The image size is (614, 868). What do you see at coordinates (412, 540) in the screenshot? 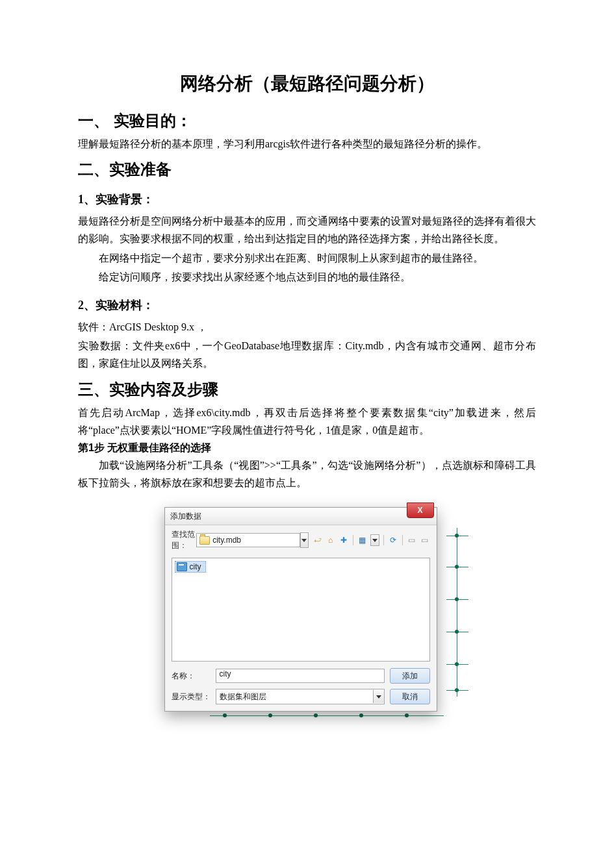
I see `new-group-icon: ▭` at bounding box center [412, 540].